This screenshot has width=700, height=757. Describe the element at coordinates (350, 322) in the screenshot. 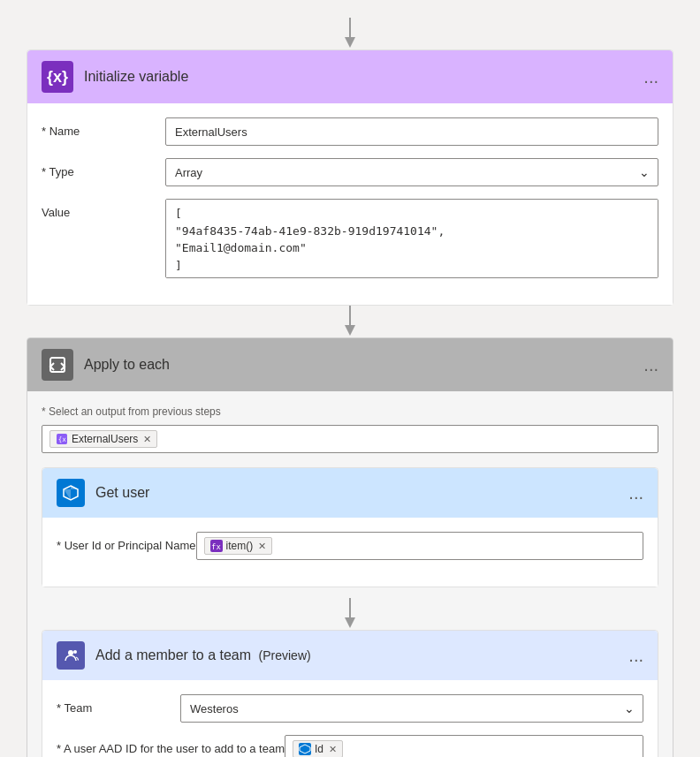

I see `middle-connector` at that location.